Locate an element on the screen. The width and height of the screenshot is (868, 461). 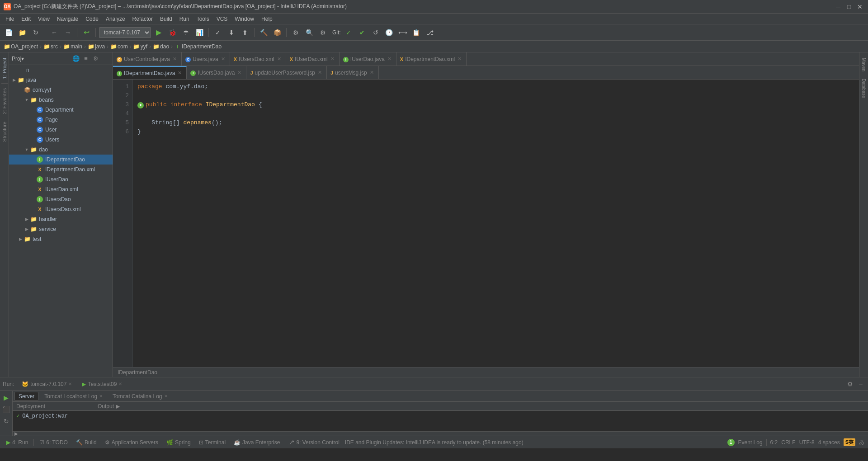
run-hscroll-arrows: ▶ is located at coordinates (16, 433).